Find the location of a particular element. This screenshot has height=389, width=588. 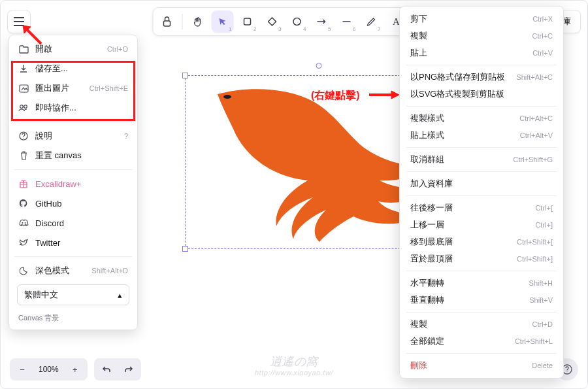

tool-line: 6 is located at coordinates (347, 22).